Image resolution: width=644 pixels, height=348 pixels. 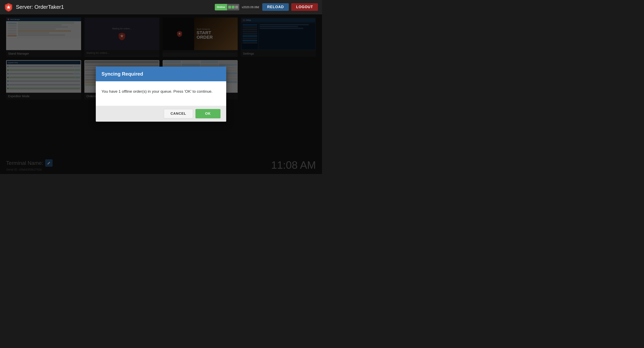 What do you see at coordinates (161, 92) in the screenshot?
I see `modal-message: You have 1 offline order(s) in your queu…` at bounding box center [161, 92].